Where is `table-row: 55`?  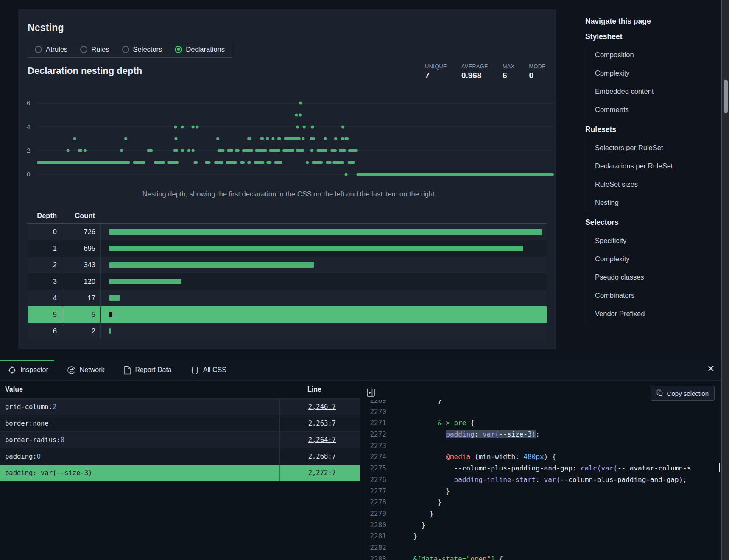
table-row: 55 is located at coordinates (287, 315).